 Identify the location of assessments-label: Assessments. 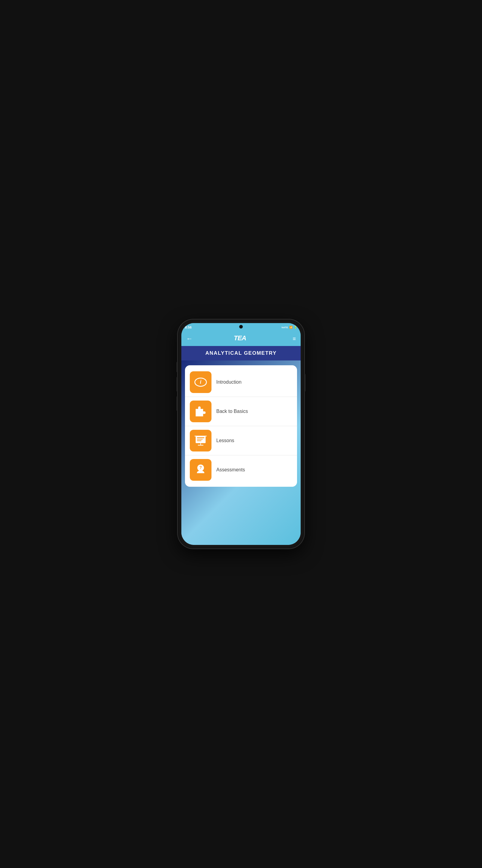
(230, 470).